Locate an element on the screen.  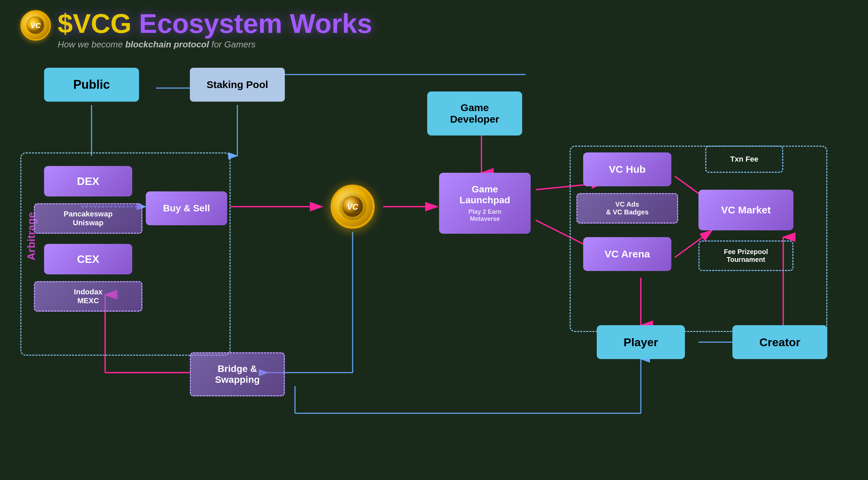
vc-arena-box: VC Arena is located at coordinates (627, 254).